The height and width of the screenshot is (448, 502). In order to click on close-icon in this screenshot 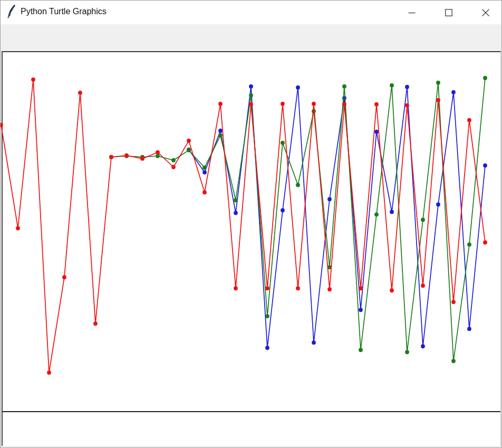, I will do `click(486, 13)`.